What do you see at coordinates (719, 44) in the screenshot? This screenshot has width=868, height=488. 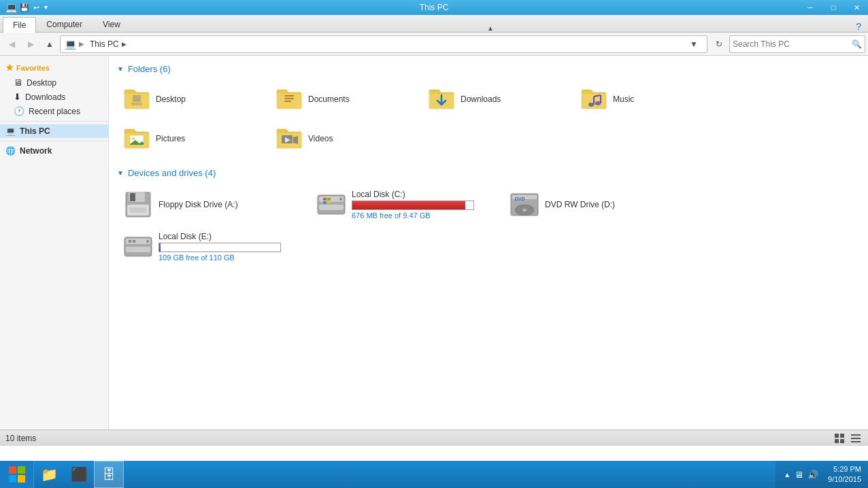 I see `refresh-button: ↻` at bounding box center [719, 44].